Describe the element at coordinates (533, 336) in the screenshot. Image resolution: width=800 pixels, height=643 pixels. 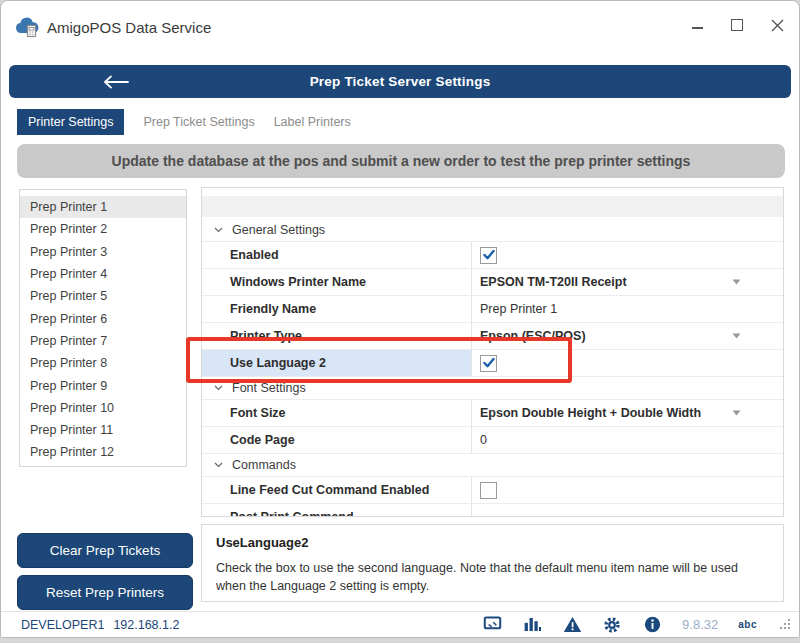
I see `dropdown-value: Epson (ESC/POS)` at that location.